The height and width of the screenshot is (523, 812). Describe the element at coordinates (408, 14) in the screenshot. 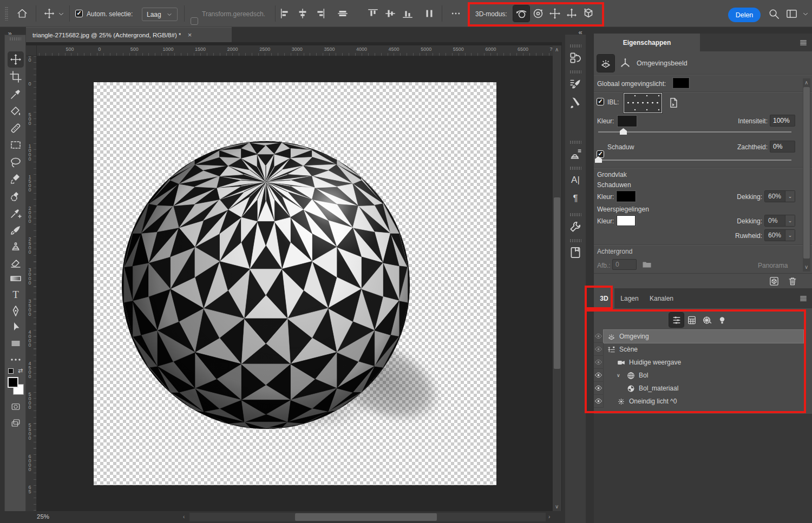

I see `align-bottom-icon` at that location.